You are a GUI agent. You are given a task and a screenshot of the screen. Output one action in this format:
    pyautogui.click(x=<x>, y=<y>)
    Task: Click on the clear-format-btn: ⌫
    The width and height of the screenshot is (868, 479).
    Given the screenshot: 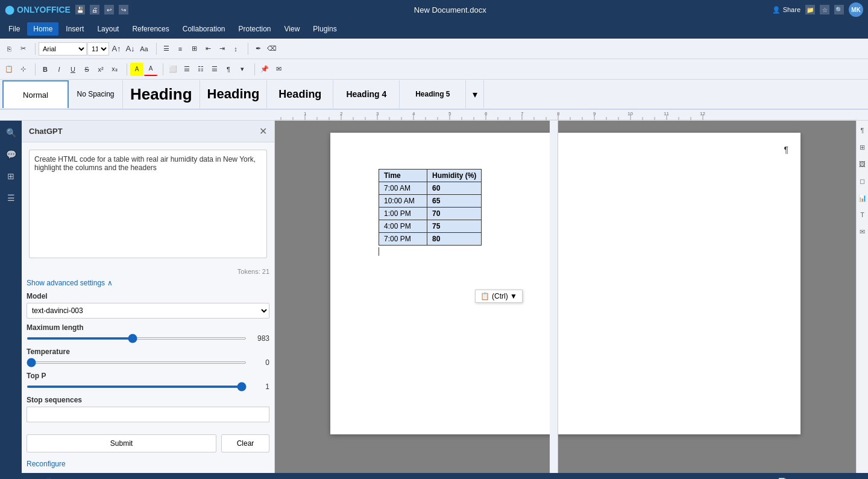 What is the action you would take?
    pyautogui.click(x=272, y=49)
    